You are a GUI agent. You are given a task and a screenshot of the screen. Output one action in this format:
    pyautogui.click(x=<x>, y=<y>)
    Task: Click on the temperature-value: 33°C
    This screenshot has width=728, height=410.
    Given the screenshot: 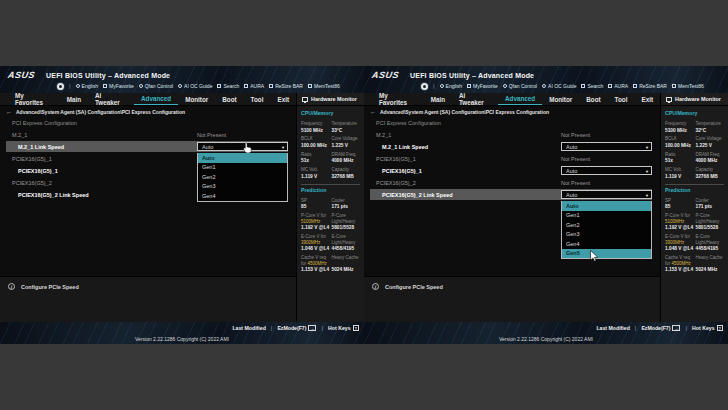 What is the action you would take?
    pyautogui.click(x=346, y=131)
    